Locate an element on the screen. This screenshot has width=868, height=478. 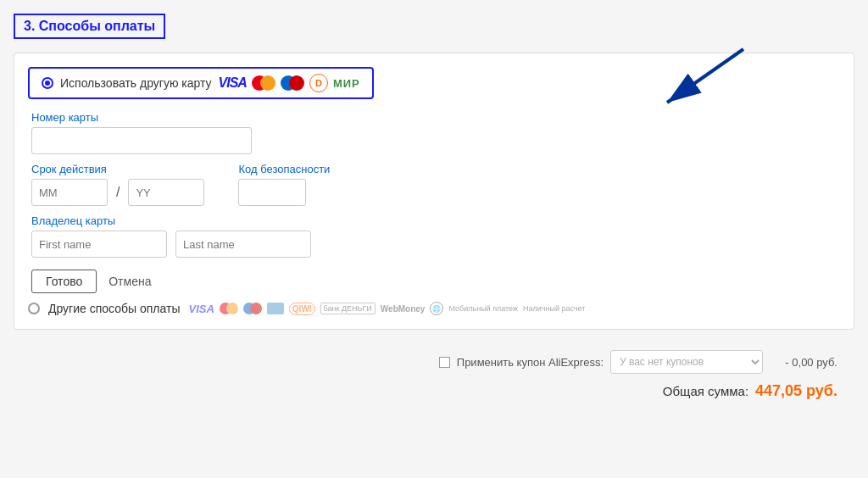
total-amount: 447,05 руб. is located at coordinates (797, 392).